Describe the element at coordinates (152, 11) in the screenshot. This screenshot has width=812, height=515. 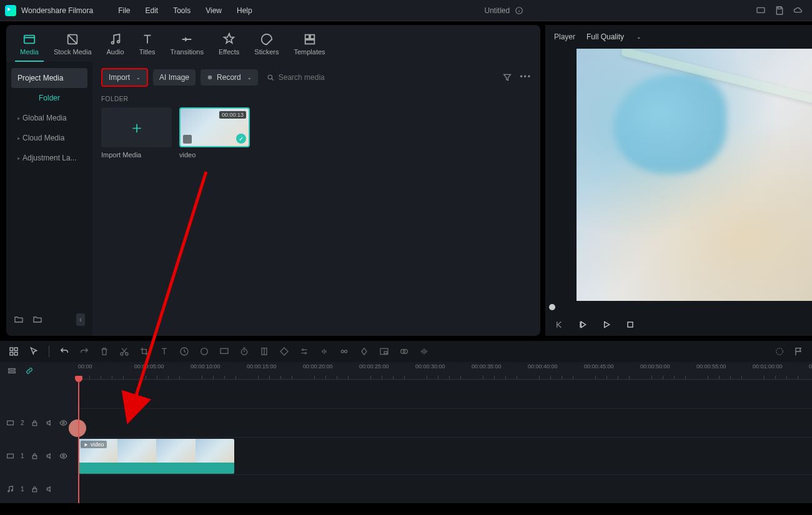
I see `menu-edit: Edit` at that location.